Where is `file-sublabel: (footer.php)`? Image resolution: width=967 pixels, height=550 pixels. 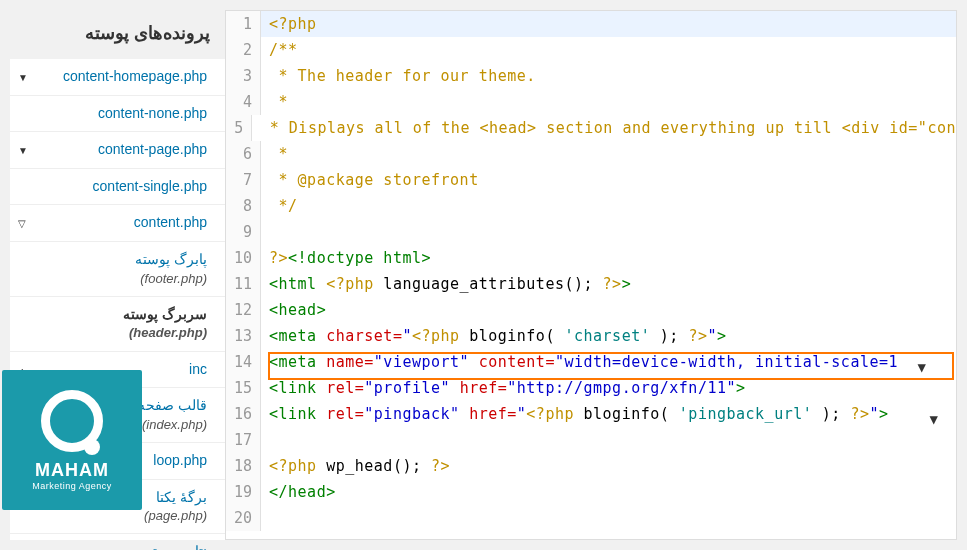
file-sublabel: (footer.php) is located at coordinates (111, 279).